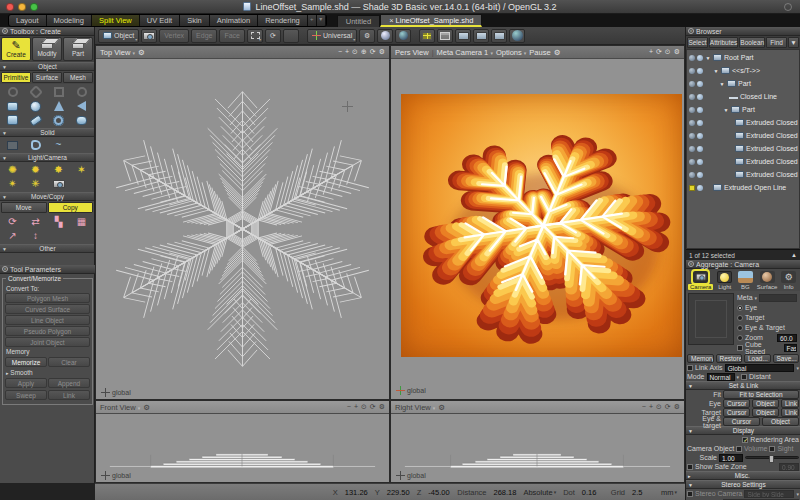 This screenshot has height=500, width=800. Describe the element at coordinates (291, 36) in the screenshot. I see `lasso-select-button` at that location.